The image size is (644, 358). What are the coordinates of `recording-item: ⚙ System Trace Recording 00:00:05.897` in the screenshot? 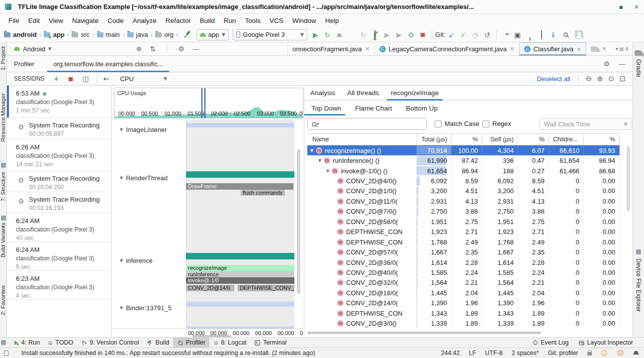 It's located at (60, 128).